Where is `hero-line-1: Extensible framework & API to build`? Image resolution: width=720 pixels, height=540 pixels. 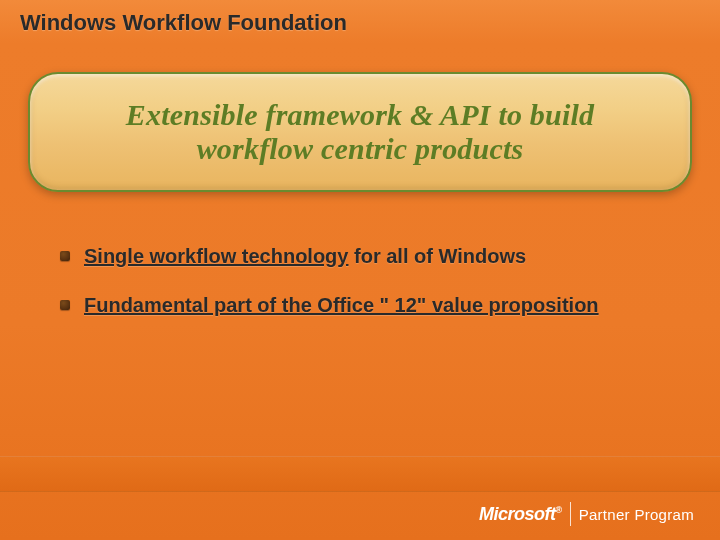
hero-line-1: Extensible framework & API to build is located at coordinates (360, 115).